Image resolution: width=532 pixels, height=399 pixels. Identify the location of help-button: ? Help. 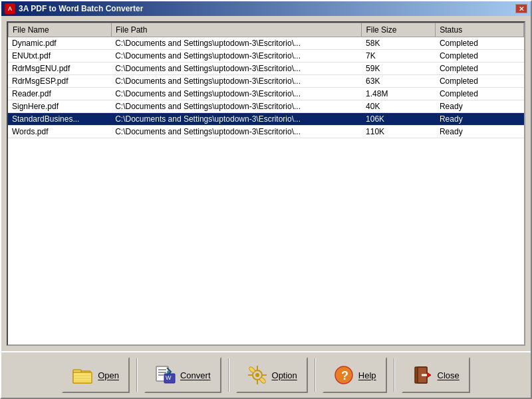
(355, 375).